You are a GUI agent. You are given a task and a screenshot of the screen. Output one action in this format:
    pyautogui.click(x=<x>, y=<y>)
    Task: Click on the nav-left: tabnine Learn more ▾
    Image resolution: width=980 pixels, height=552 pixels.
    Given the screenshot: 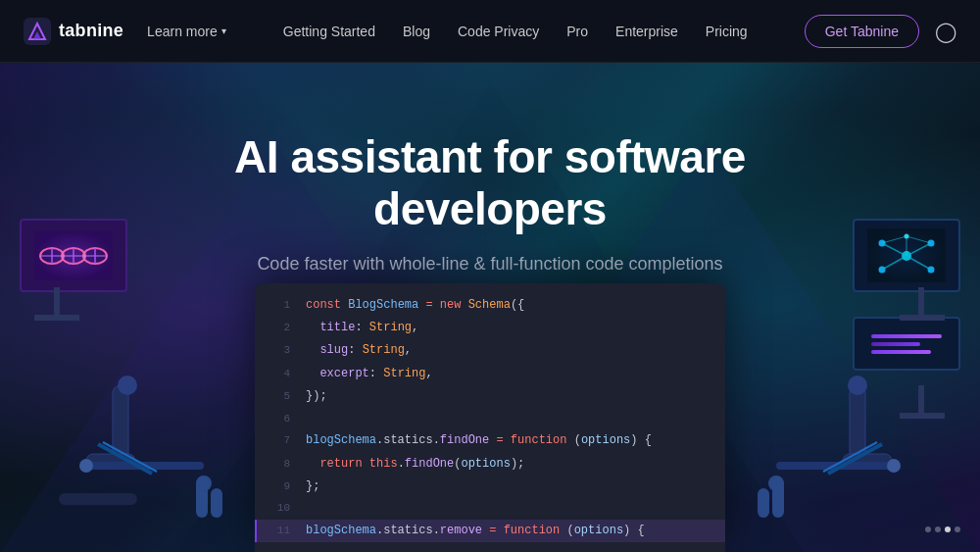 What is the action you would take?
    pyautogui.click(x=125, y=31)
    